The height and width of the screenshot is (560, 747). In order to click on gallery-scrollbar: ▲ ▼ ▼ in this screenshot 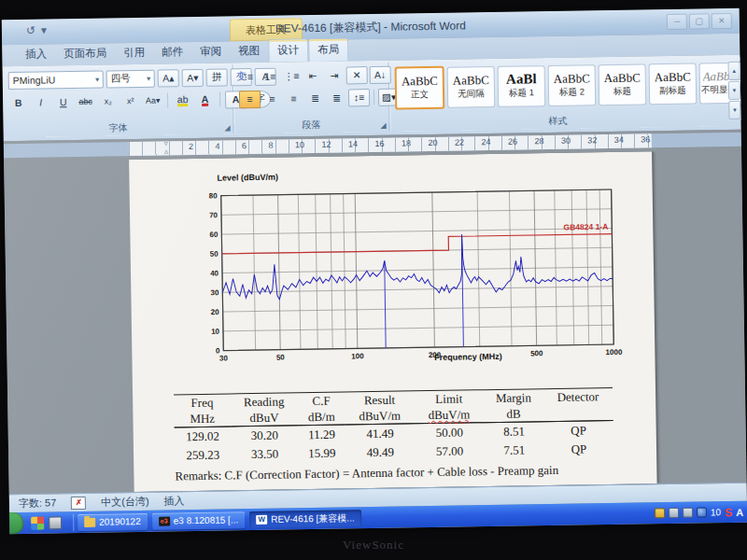, I will do `click(735, 91)`.